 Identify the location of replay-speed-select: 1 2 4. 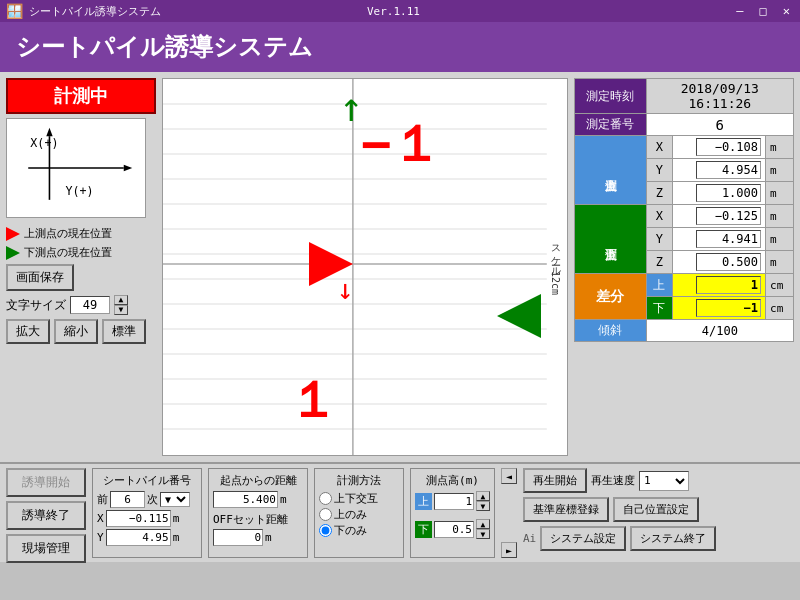
(664, 481).